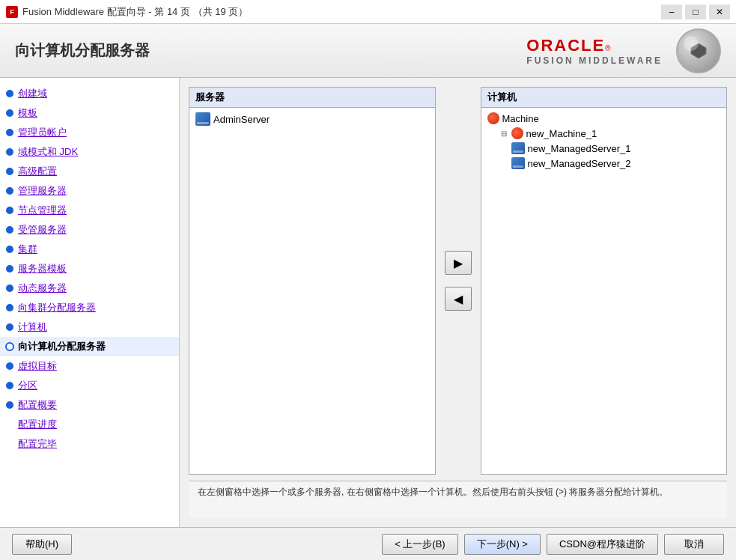  I want to click on finish-button: CSDN@程序猿进阶, so click(602, 544).